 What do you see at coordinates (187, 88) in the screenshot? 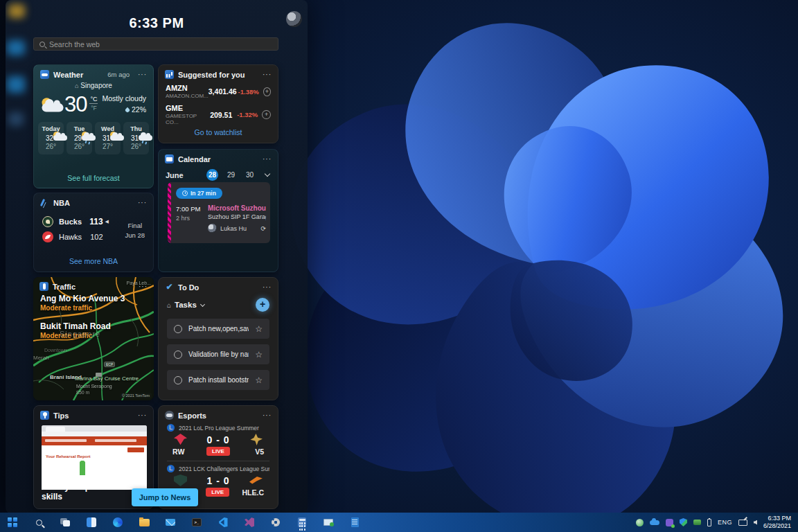
I see `stock-symbol: AMZN` at bounding box center [187, 88].